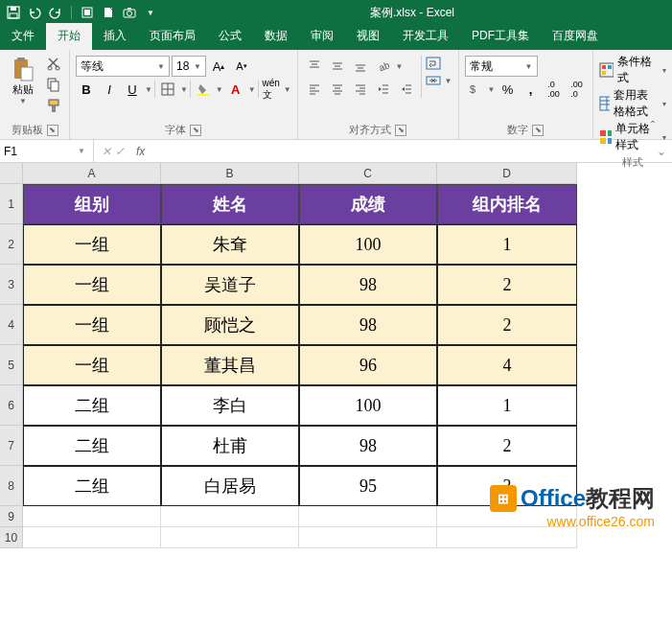  Describe the element at coordinates (322, 36) in the screenshot. I see `tab-review: 审阅` at that location.